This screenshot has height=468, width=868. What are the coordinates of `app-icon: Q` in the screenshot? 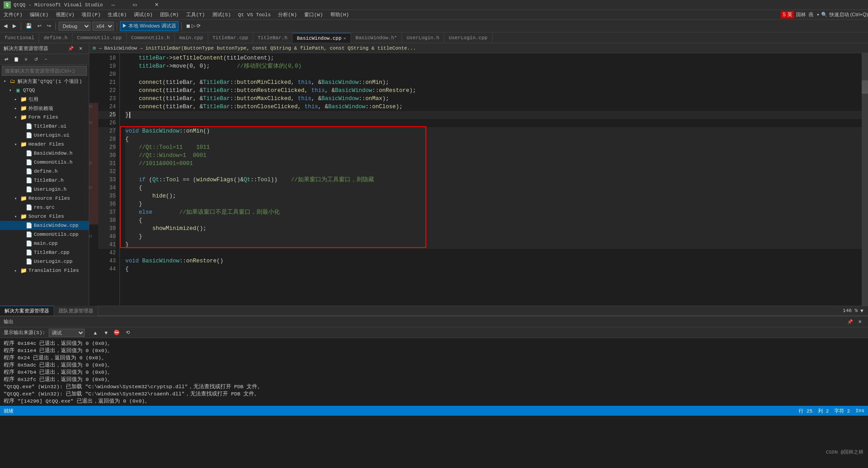 It's located at (7, 5).